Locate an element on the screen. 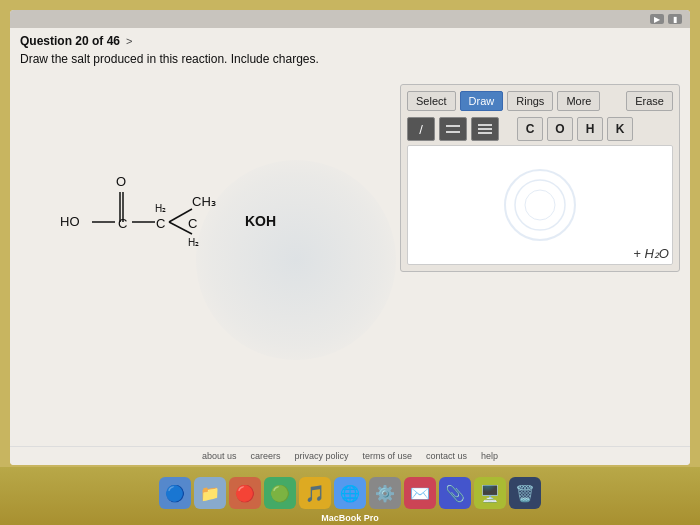 The width and height of the screenshot is (700, 525). drawing-panel: Select Draw Rings More Erase / is located at coordinates (540, 178).